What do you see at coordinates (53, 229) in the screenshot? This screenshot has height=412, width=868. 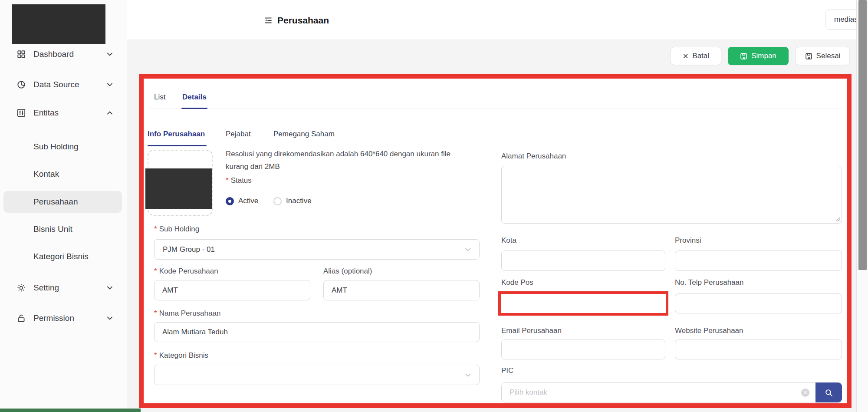 I see `sidebar-subitem-label: Bisnis Unit` at bounding box center [53, 229].